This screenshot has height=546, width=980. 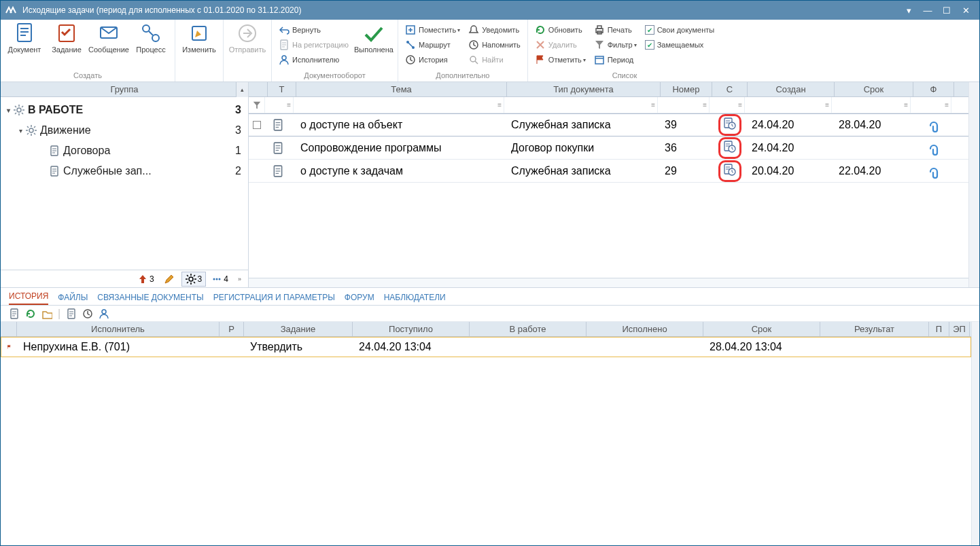 What do you see at coordinates (871, 105) in the screenshot?
I see `filter-due: ≡` at bounding box center [871, 105].